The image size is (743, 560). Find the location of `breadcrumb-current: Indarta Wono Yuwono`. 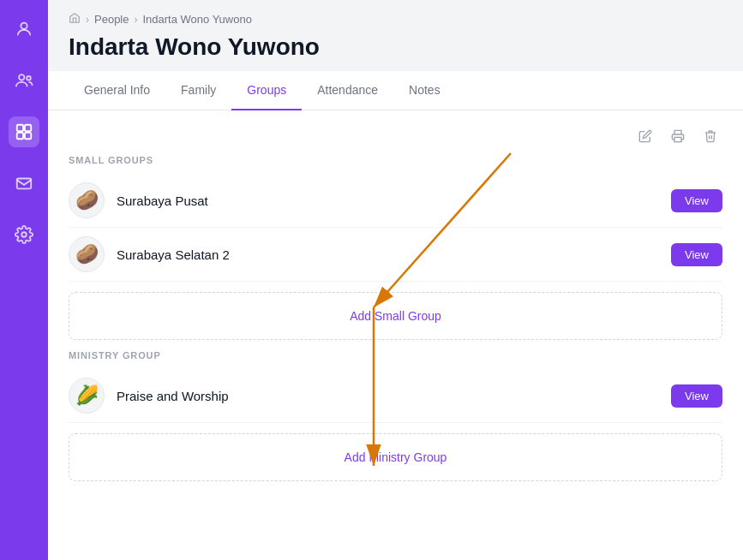

breadcrumb-current: Indarta Wono Yuwono is located at coordinates (197, 19).